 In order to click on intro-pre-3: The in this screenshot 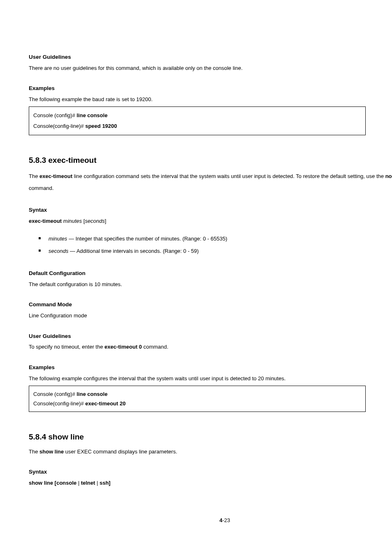, I will do `click(34, 451)`.